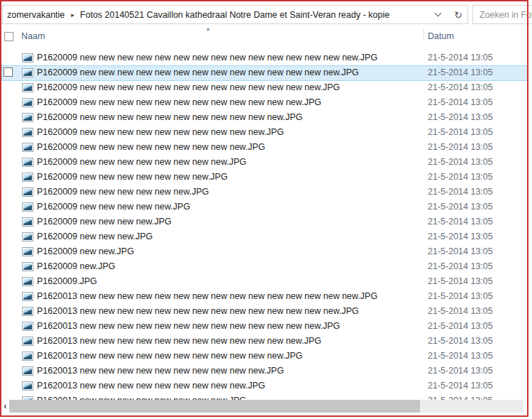  Describe the element at coordinates (85, 251) in the screenshot. I see `file-name: P1620009 new new.JPG` at that location.